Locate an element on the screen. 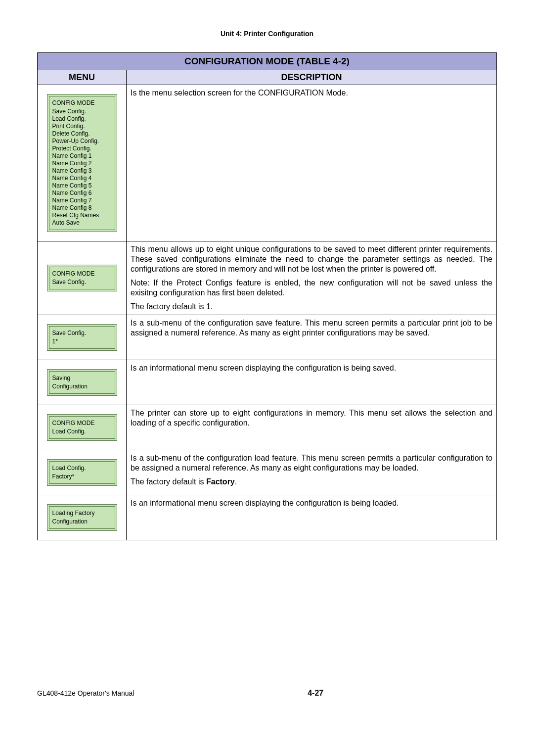 The image size is (534, 756). lcd-screen: Loading FactoryConfiguration is located at coordinates (82, 518).